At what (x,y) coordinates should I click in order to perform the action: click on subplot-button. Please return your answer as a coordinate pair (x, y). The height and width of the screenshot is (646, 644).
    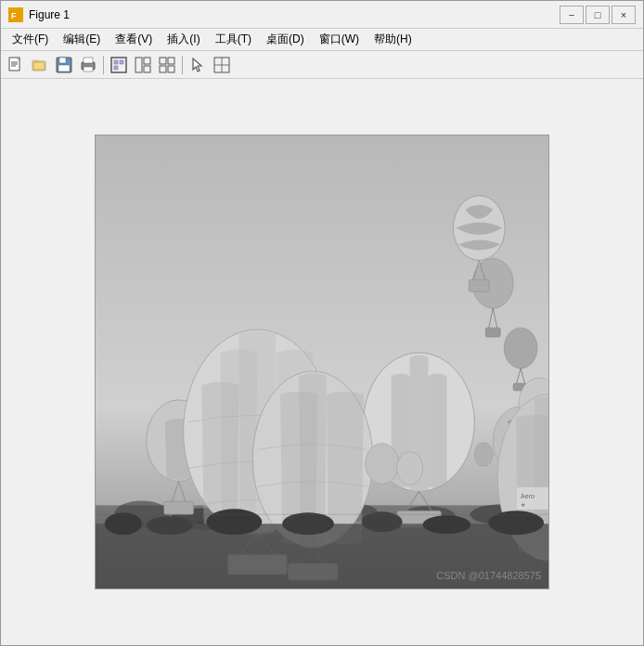
    Looking at the image, I should click on (222, 65).